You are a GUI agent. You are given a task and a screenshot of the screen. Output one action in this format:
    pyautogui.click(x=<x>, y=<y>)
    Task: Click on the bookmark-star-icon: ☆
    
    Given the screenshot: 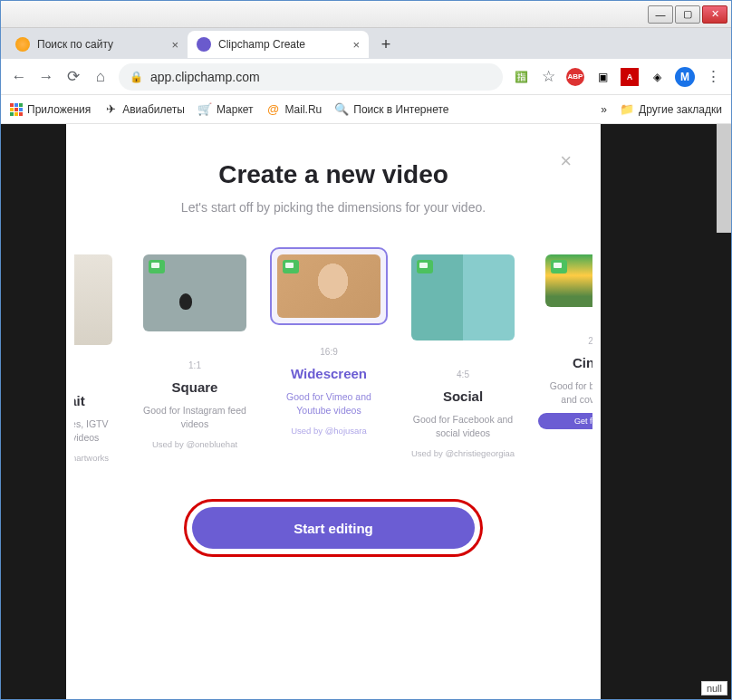 What is the action you would take?
    pyautogui.click(x=548, y=77)
    